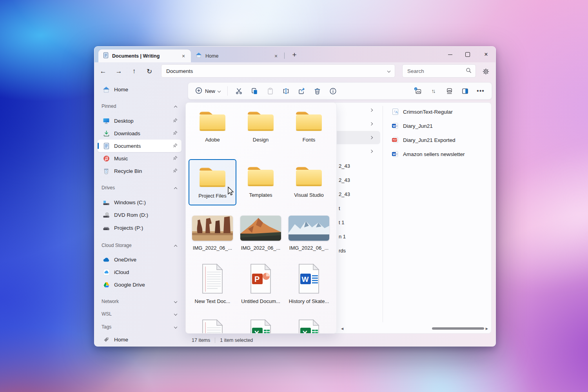  I want to click on properties-button, so click(333, 91).